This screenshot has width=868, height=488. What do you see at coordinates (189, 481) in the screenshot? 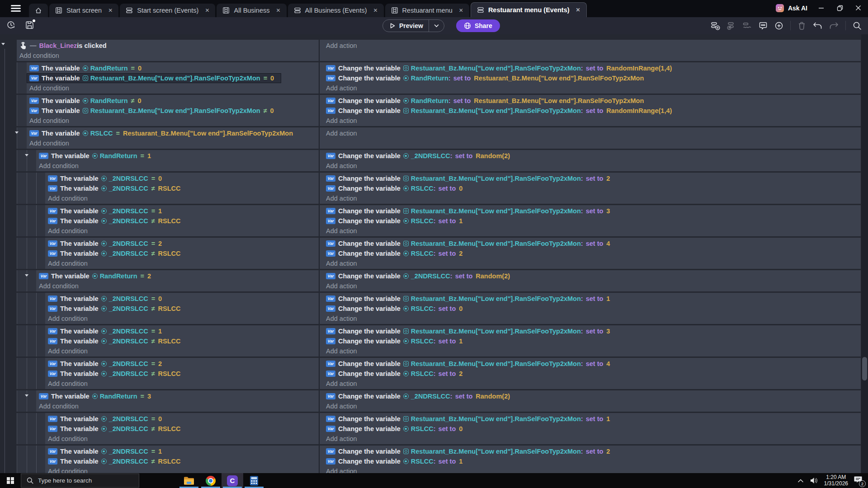
I see `taskbar-file-explorer` at bounding box center [189, 481].